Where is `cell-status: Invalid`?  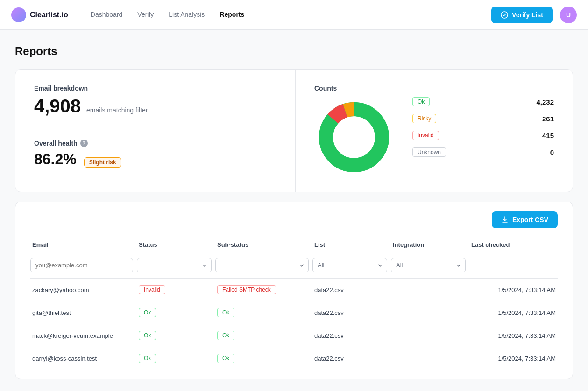
cell-status: Invalid is located at coordinates (176, 290).